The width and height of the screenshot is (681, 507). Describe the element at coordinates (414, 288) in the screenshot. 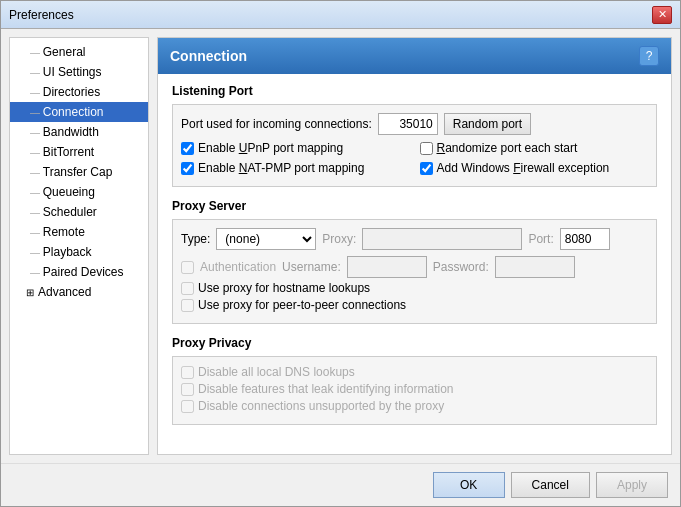

I see `proxy-hostname-row: Use proxy for hostname lookups` at that location.